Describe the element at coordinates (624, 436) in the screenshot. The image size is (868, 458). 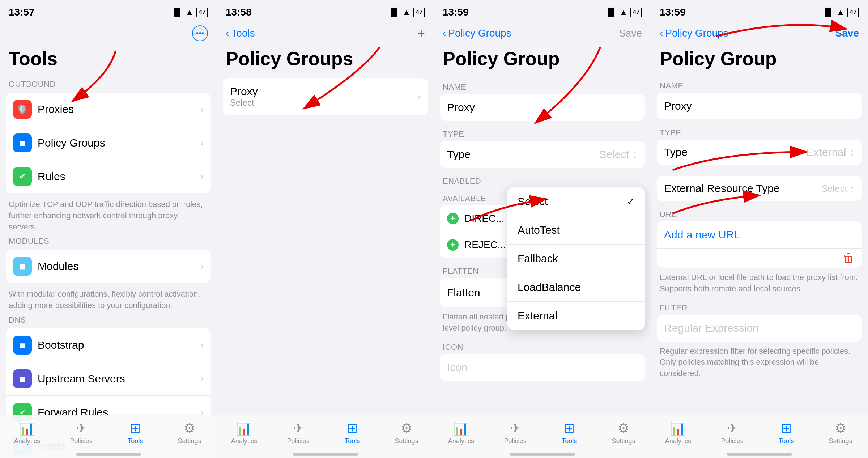
I see `tab-settings-3: ⚙ Settings` at that location.